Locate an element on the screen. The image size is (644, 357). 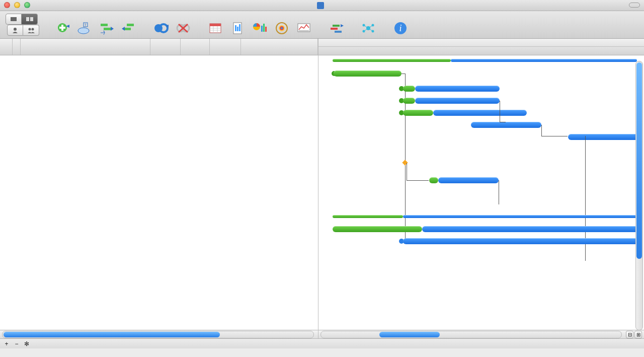
window-titlebar is located at coordinates (322, 6).